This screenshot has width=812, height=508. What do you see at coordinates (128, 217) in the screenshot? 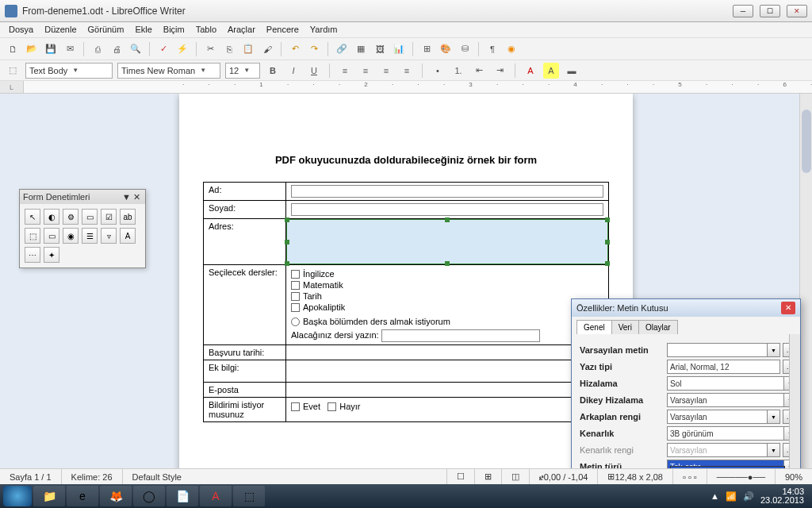
I see `textbox-icon: ab` at bounding box center [128, 217].